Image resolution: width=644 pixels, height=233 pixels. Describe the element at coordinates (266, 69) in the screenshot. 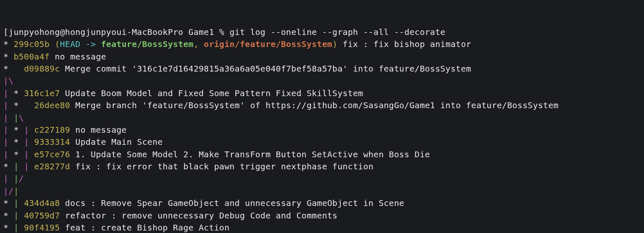

I see `commit-message: Merge commit '316c1e7d16429815a36a6a05e0…` at that location.